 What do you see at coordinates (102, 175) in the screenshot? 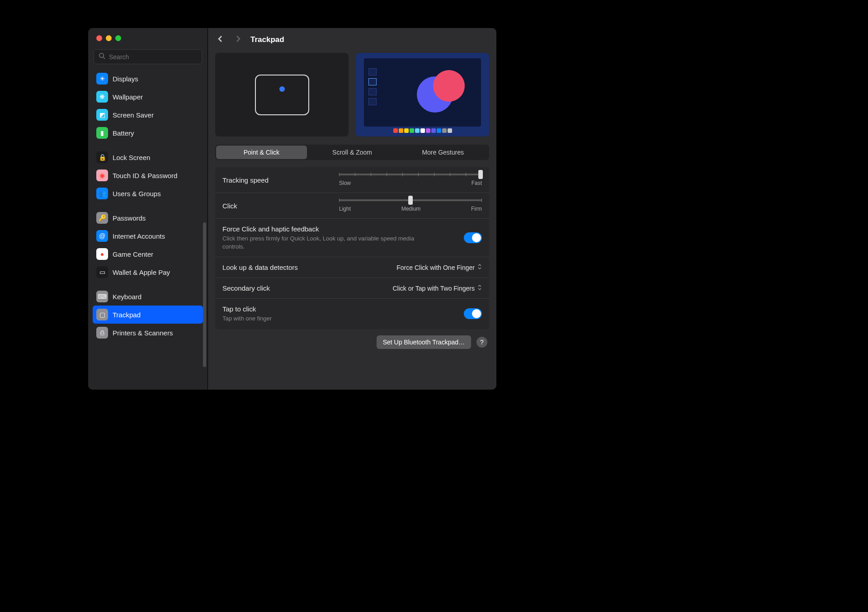
I see `sidebar-item-icon: ◉` at bounding box center [102, 175].